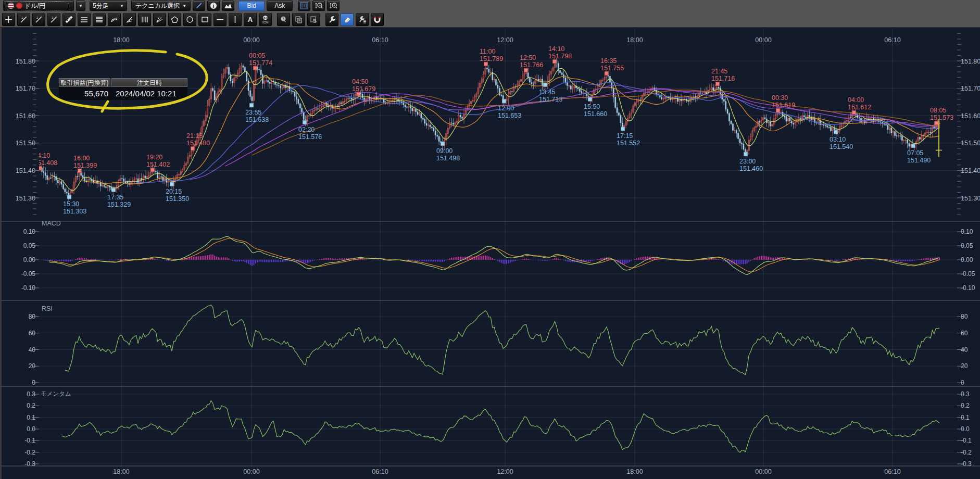 The height and width of the screenshot is (479, 980). What do you see at coordinates (859, 107) in the screenshot?
I see `svg-text: 151.612` at bounding box center [859, 107].